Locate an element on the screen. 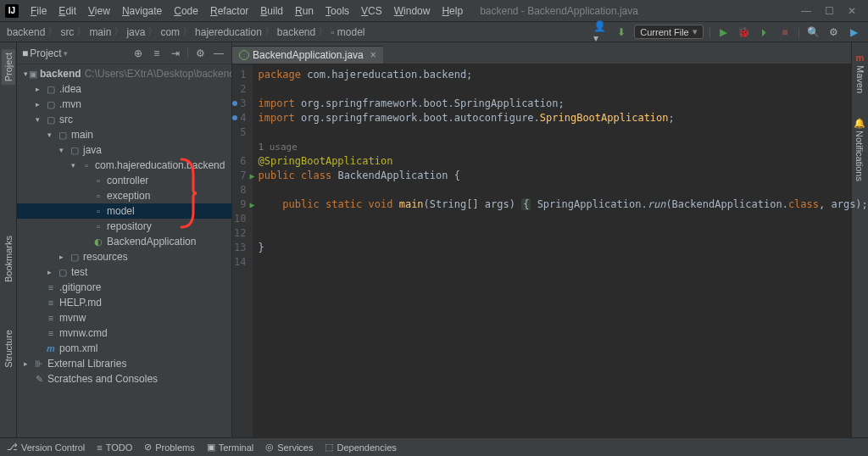 This screenshot has height=456, width=868. tree-item-scratches-and-consoles: ✎Scratches and Consoles is located at coordinates (124, 379).